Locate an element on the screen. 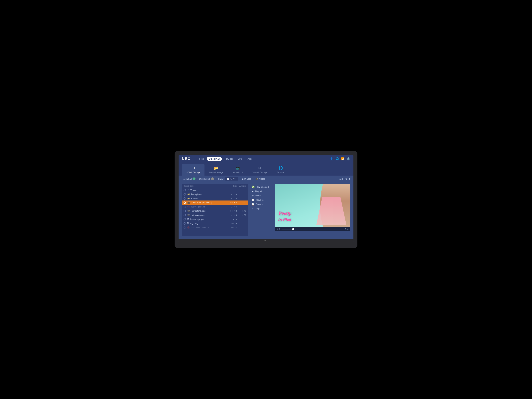 Image resolution: width=532 pixels, height=399 pixels. file-row-hair-cutting: 🎬 Hair-cutting.mpg 343 MB 3:43 is located at coordinates (215, 211).